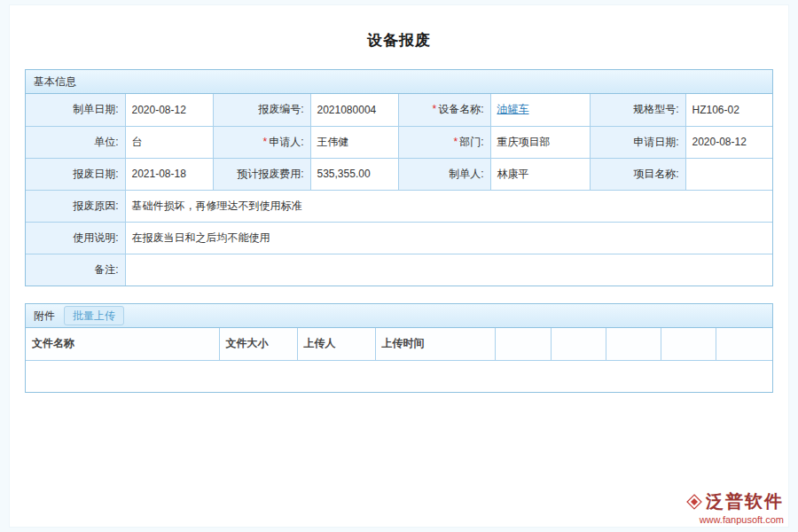 The image size is (798, 532). Describe the element at coordinates (44, 316) in the screenshot. I see `attachments-section-title: 附件` at that location.